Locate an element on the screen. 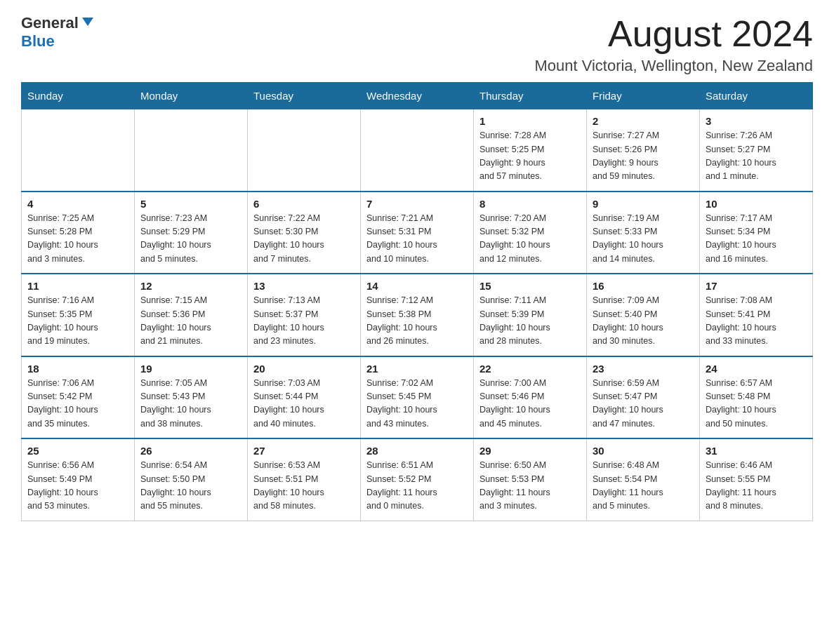 This screenshot has height=644, width=834. calendar-header-friday: Friday is located at coordinates (643, 96).